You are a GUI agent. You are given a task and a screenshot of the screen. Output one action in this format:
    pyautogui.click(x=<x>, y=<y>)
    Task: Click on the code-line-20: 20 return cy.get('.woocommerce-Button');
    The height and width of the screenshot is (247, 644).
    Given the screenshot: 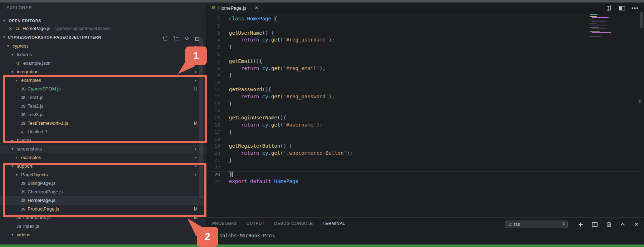 What is the action you would take?
    pyautogui.click(x=425, y=153)
    